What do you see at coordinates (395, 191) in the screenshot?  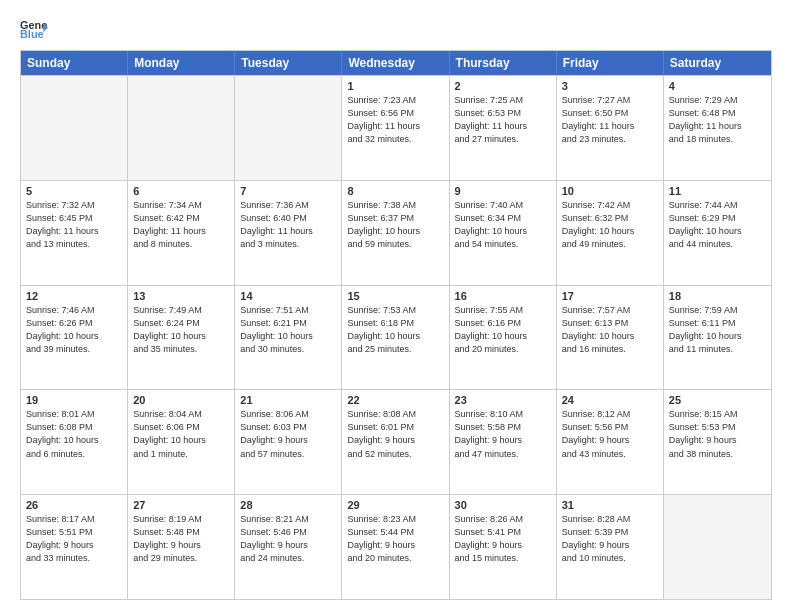 I see `day-number: 8` at bounding box center [395, 191].